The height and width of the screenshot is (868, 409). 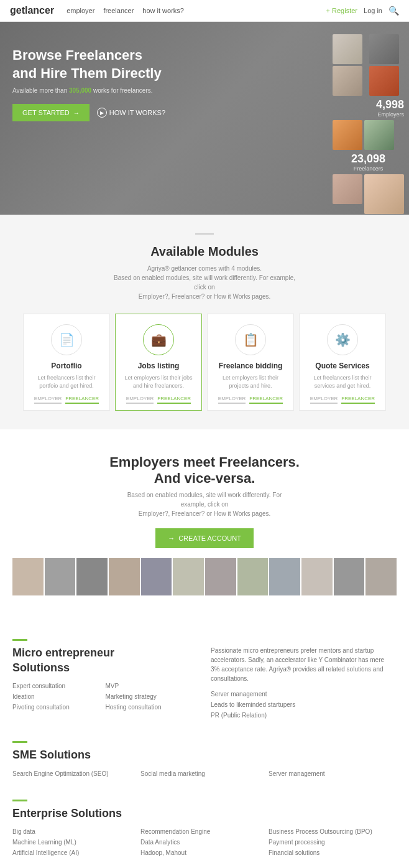 What do you see at coordinates (76, 852) in the screenshot?
I see `ent-item-3: Artificial Intelligence (AI)` at bounding box center [76, 852].